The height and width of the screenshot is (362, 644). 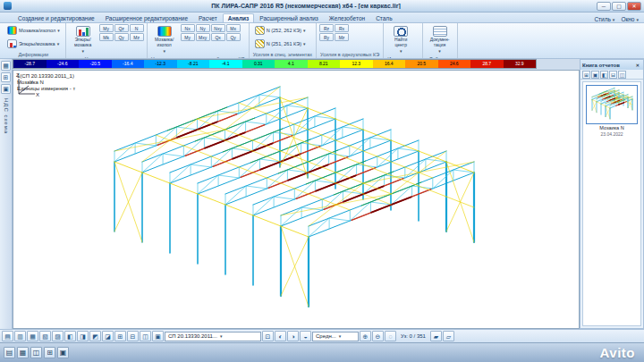 I want to click on button-найти-центр: Найти центр▾, so click(x=401, y=39).